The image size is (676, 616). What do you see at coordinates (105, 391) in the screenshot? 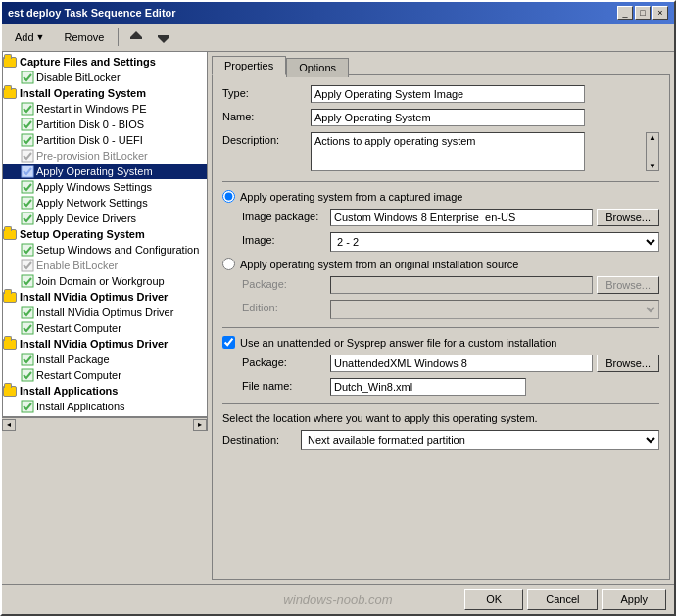
I see `sidebar-item-install-apps: Install Applications` at bounding box center [105, 391].